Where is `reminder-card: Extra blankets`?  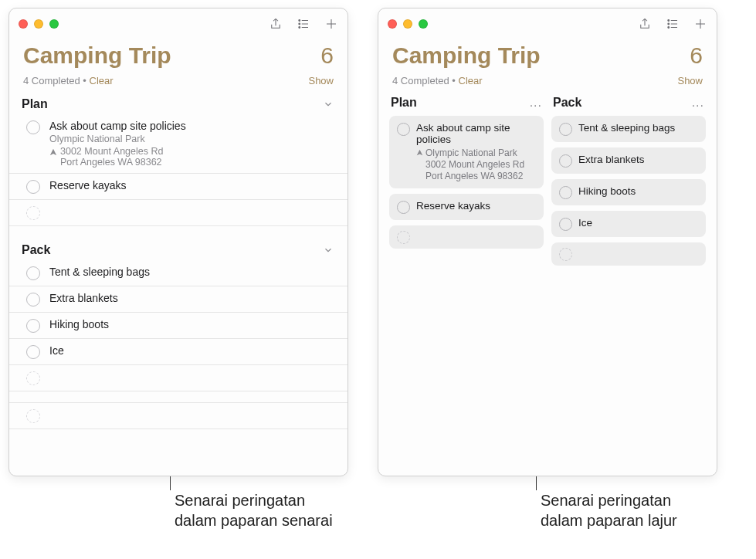 reminder-card: Extra blankets is located at coordinates (629, 161).